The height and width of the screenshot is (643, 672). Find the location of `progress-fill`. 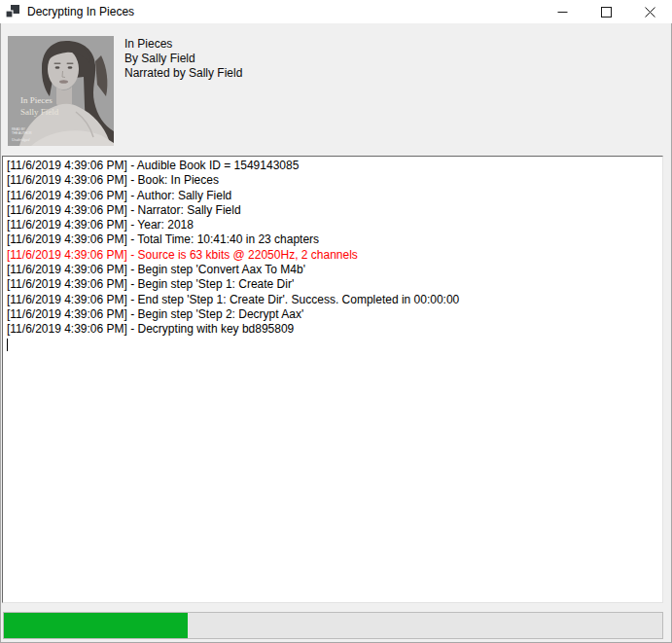

progress-fill is located at coordinates (95, 625).